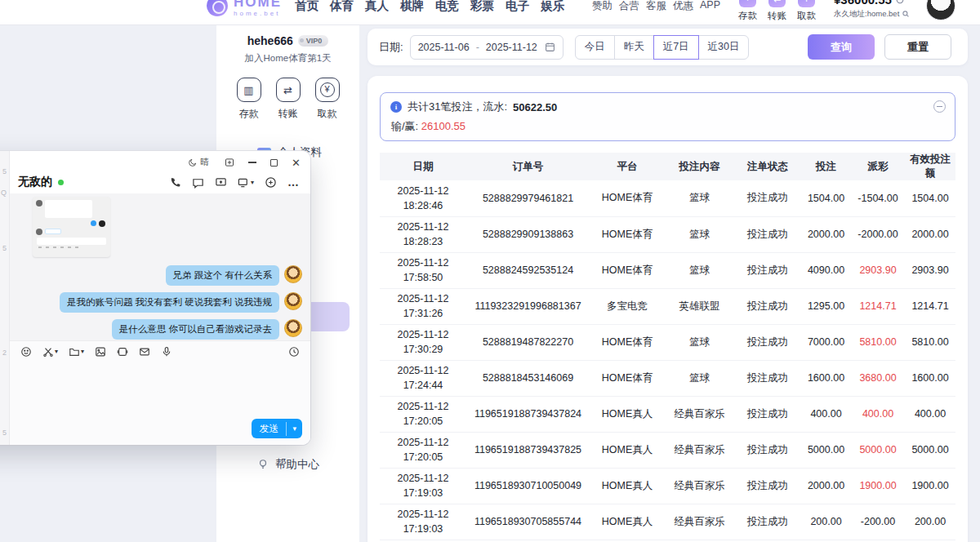 This screenshot has height=542, width=980. What do you see at coordinates (51, 352) in the screenshot?
I see `scissors-icon: ▾` at bounding box center [51, 352].